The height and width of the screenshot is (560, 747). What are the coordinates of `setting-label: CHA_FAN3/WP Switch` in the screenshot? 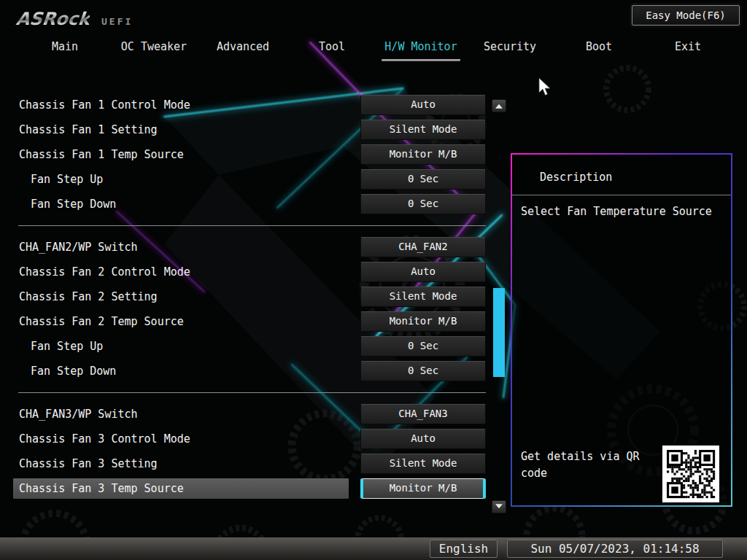 It's located at (79, 414).